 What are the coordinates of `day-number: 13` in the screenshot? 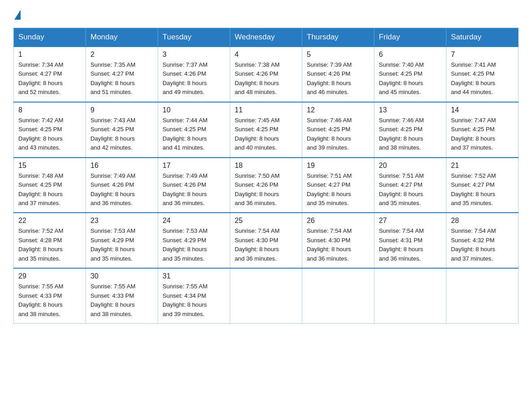 It's located at (410, 110).